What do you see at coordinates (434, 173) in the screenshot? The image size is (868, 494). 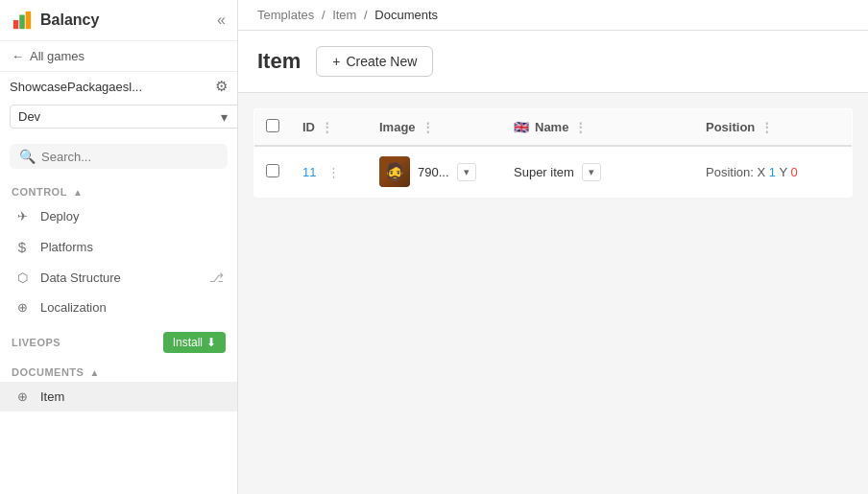 I see `image-text-value: 790...` at bounding box center [434, 173].